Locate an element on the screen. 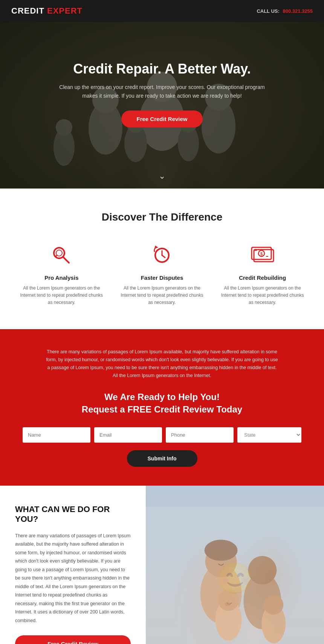 The image size is (324, 644). feature-credit-rebuilding-name: Credit Rebuilding is located at coordinates (262, 278).